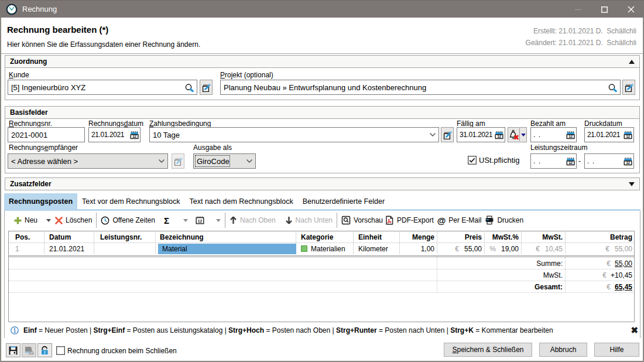 This screenshot has height=362, width=644. What do you see at coordinates (488, 350) in the screenshot?
I see `speichern-schliessen-button: Speichern & Schließen` at bounding box center [488, 350].